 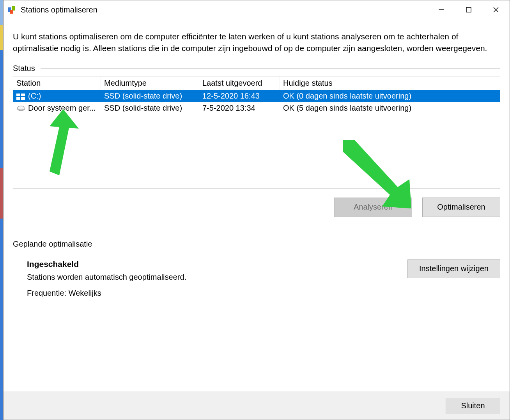 I want to click on list-row: (C:) SSD (solid-state drive) 12-5-2020 1…, so click(x=257, y=96).